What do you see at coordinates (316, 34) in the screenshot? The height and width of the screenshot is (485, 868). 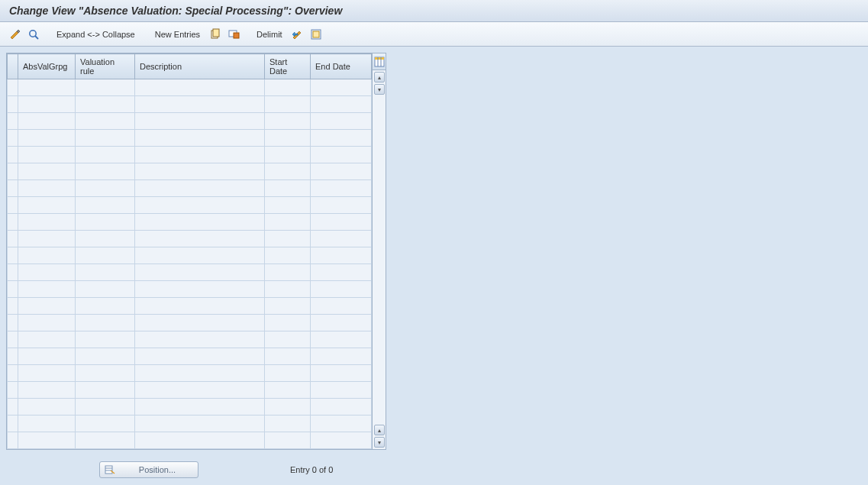 I see `select-all-icon` at bounding box center [316, 34].